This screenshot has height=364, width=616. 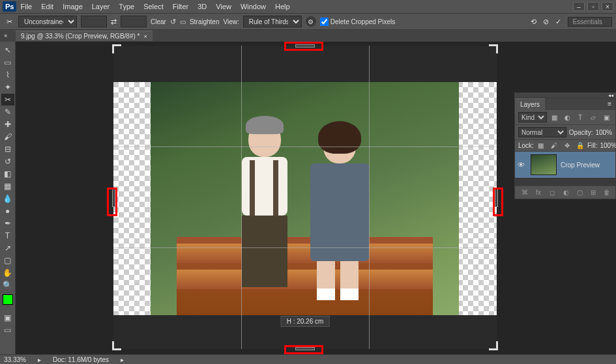 What do you see at coordinates (493, 346) in the screenshot?
I see `crop-corner-br` at bounding box center [493, 346].